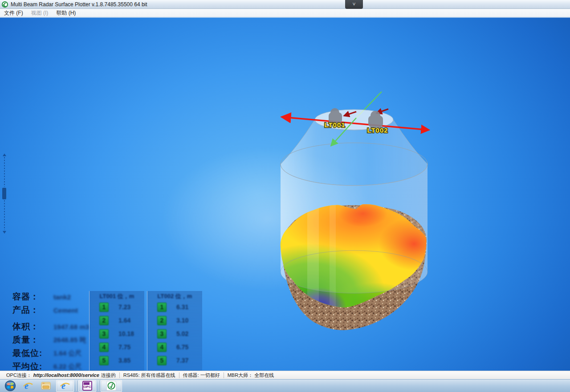 This screenshot has width=570, height=392. I want to click on folder-window-icon, so click(46, 386).